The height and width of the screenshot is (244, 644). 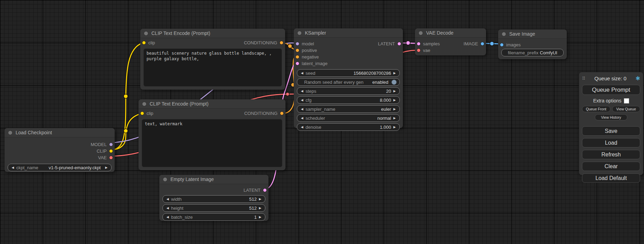 What do you see at coordinates (596, 109) in the screenshot?
I see `queue-front-button: Queue Front` at bounding box center [596, 109].